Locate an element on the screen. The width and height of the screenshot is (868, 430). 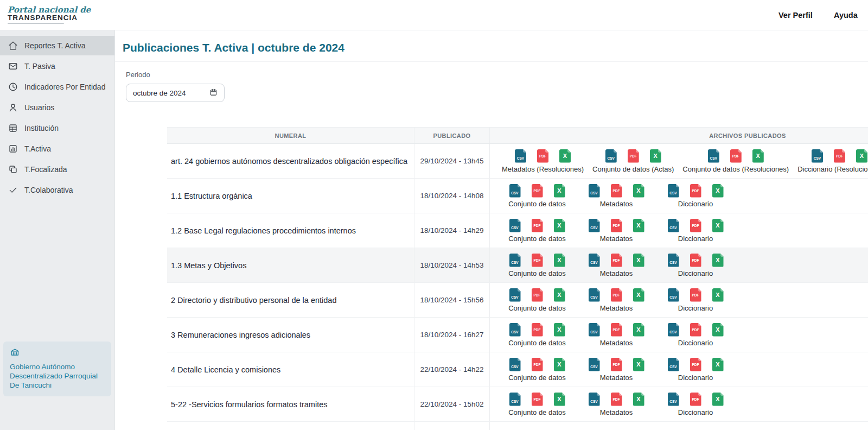
sidebar-item-t-focalizada: T.Focalizada is located at coordinates (58, 169).